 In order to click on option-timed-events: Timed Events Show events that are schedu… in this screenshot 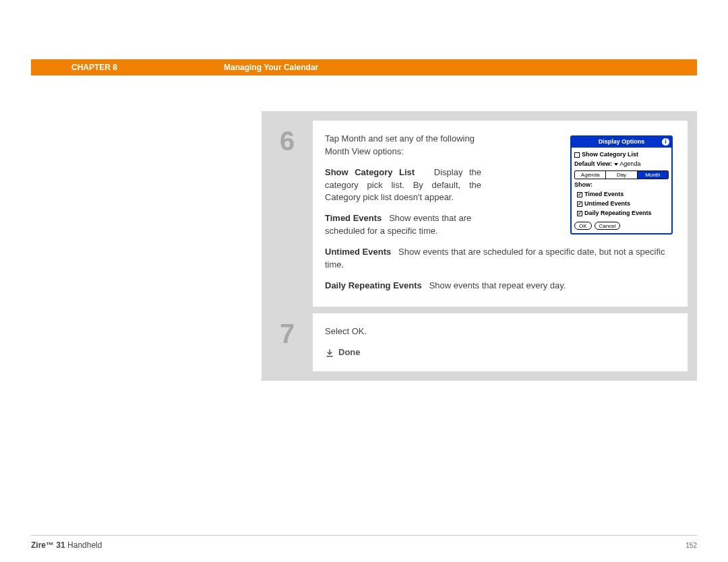, I will do `click(403, 225)`.